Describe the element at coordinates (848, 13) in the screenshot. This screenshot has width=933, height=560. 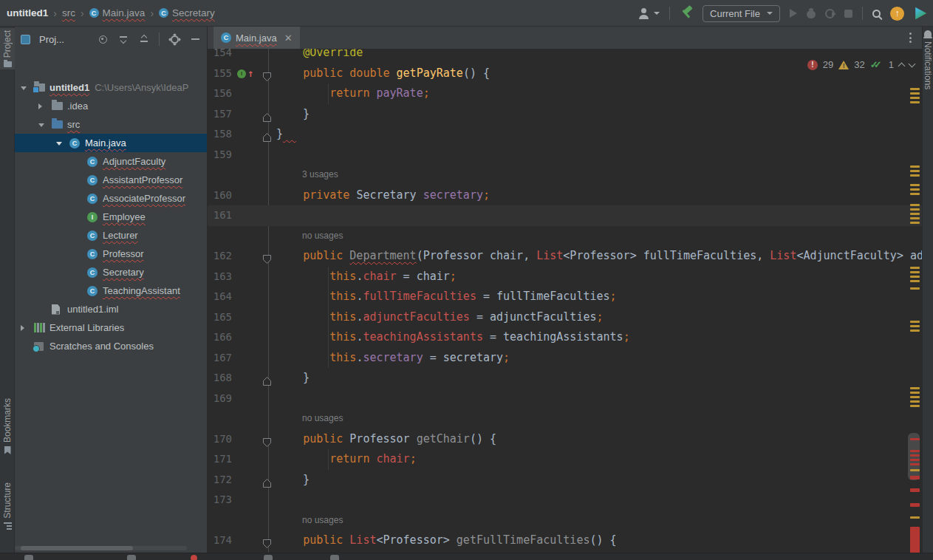
I see `stop-button` at that location.